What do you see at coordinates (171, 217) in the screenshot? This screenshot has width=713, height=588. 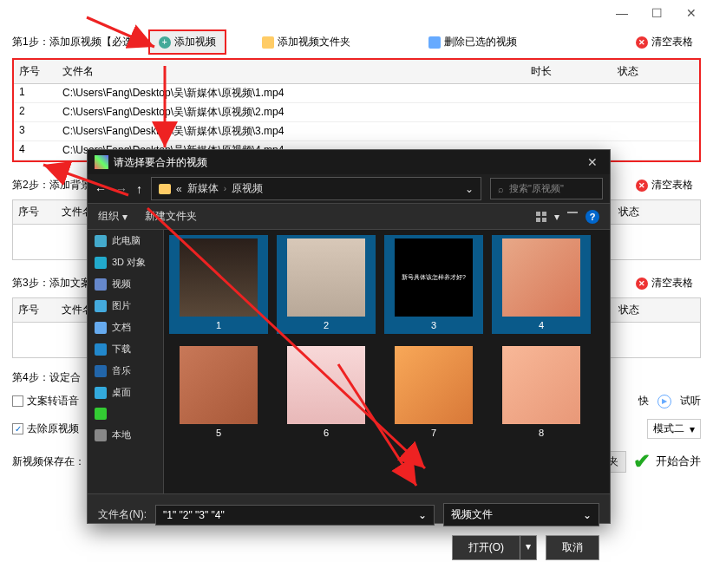 I see `new-folder-button: 新建文件夹` at bounding box center [171, 217].